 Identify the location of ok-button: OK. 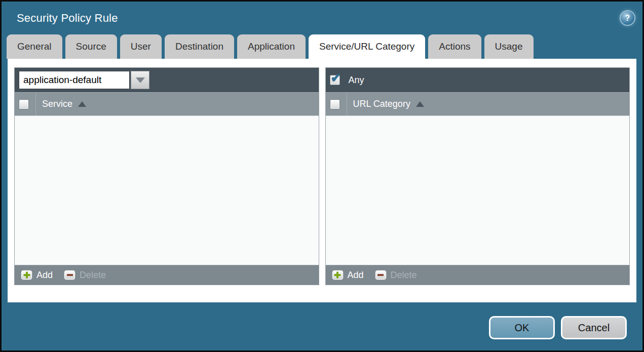
(522, 328).